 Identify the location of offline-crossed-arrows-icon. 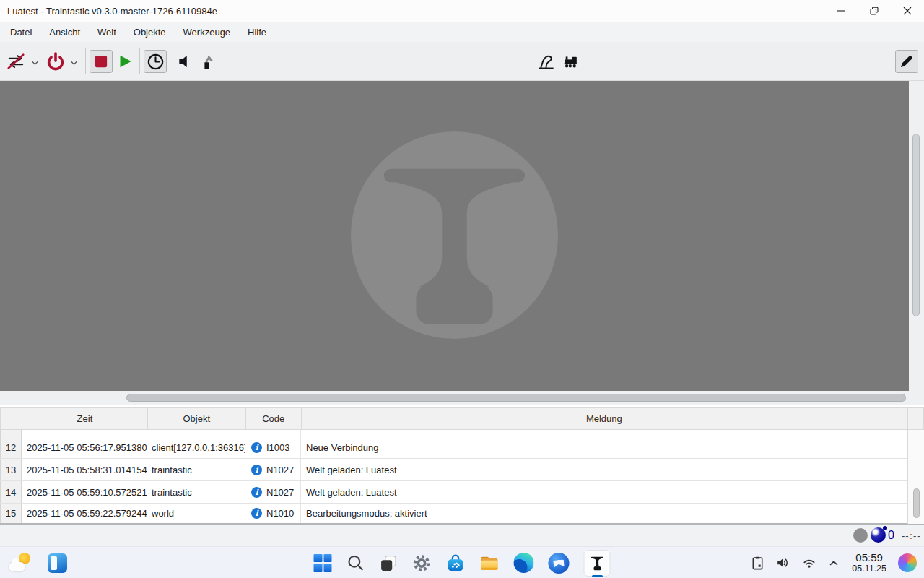
(16, 61).